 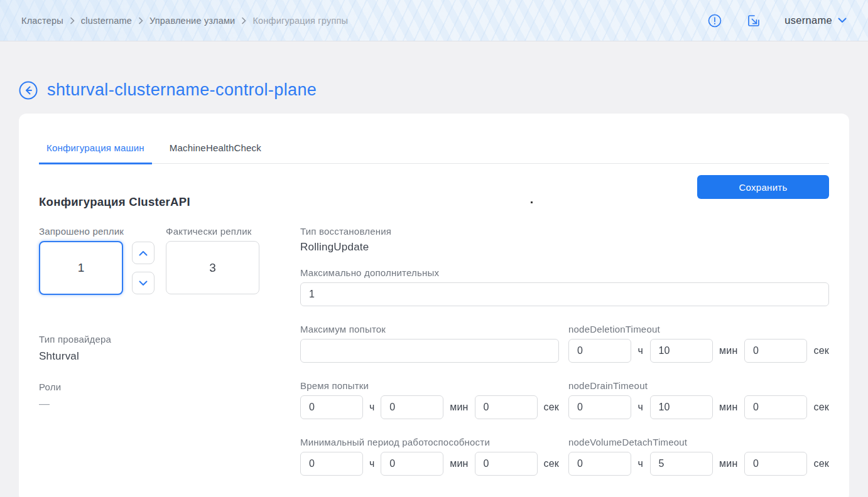 What do you see at coordinates (430, 329) in the screenshot?
I see `max-attempts-label: Максимум попыток` at bounding box center [430, 329].